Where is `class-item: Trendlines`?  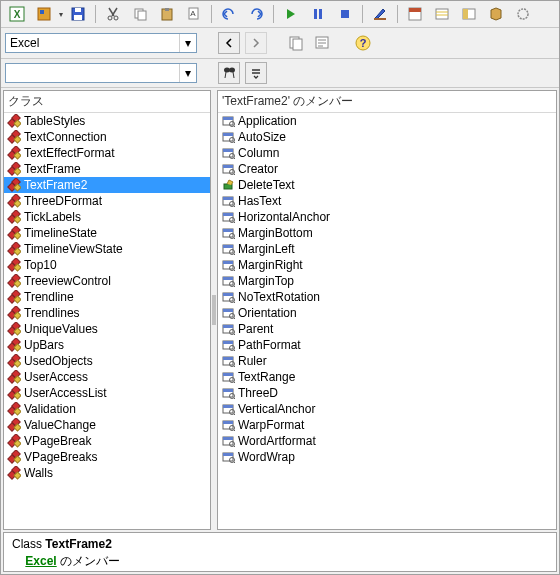
class-item: Trendlines is located at coordinates (107, 313).